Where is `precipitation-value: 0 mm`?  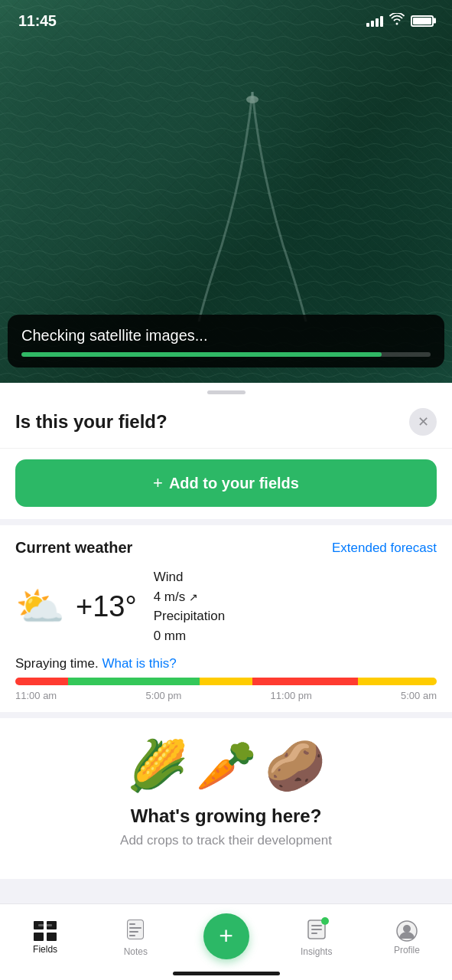
precipitation-value: 0 mm is located at coordinates (170, 635).